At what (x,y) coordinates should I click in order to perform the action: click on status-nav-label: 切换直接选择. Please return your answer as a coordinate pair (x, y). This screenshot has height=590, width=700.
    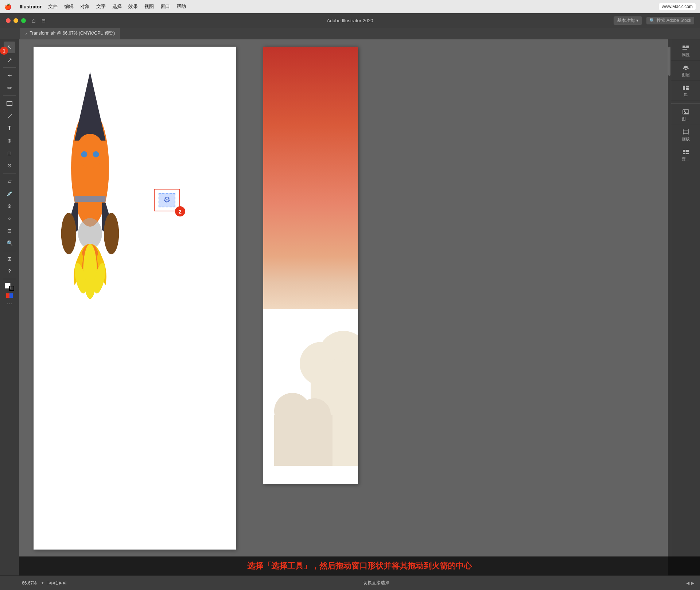
    Looking at the image, I should click on (376, 583).